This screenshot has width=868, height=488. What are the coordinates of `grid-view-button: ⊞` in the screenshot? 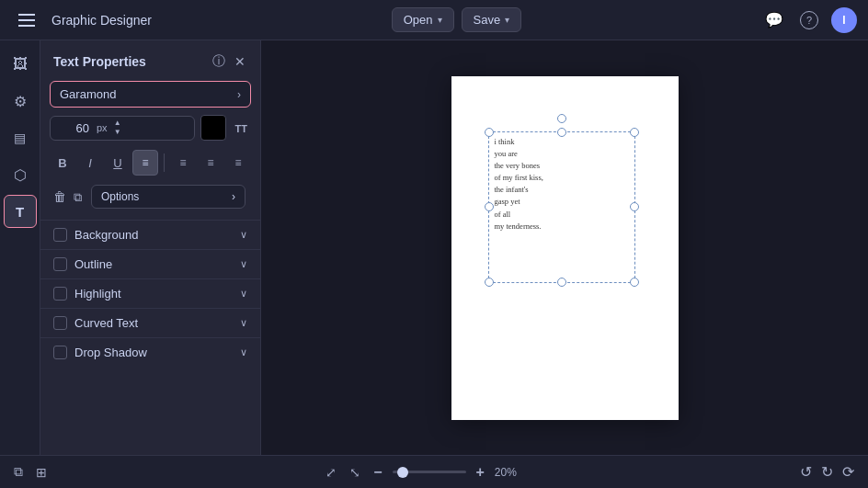 It's located at (41, 472).